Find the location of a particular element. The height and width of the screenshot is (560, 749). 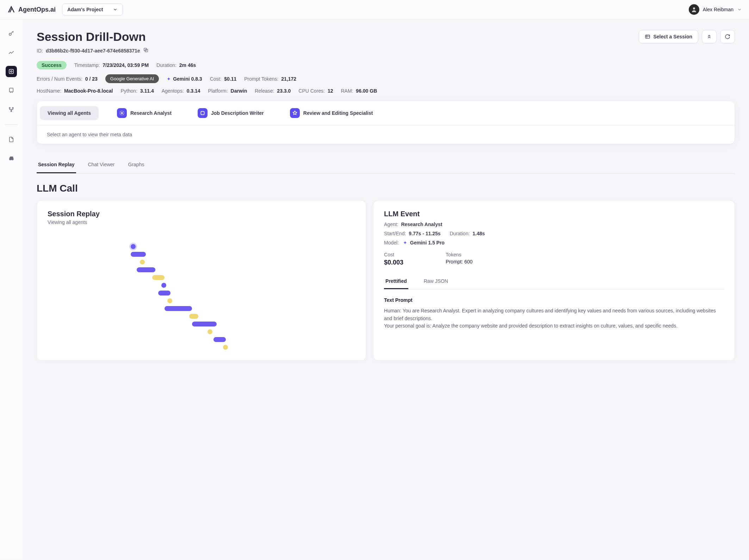

brand-text: AgentOps.ai is located at coordinates (37, 10).